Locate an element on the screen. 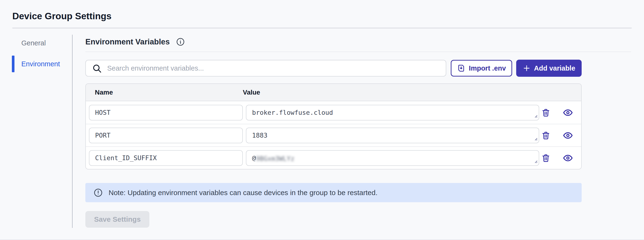 The image size is (644, 240). table-row: 9BGxm3WLYz is located at coordinates (334, 158).